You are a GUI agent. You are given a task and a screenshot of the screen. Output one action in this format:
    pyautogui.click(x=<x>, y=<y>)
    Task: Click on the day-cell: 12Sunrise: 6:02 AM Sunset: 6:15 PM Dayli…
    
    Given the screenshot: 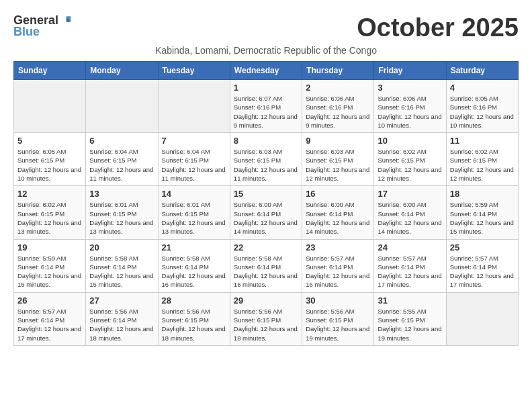 What is the action you would take?
    pyautogui.click(x=50, y=212)
    